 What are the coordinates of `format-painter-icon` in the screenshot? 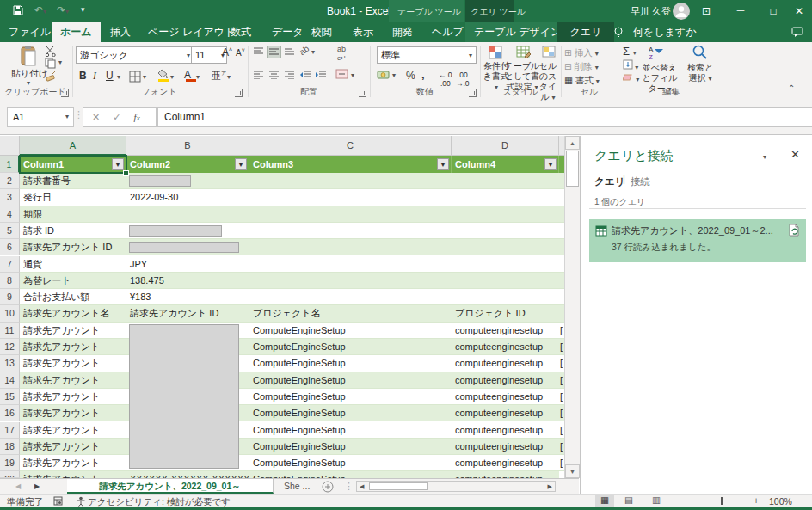 It's located at (51, 77).